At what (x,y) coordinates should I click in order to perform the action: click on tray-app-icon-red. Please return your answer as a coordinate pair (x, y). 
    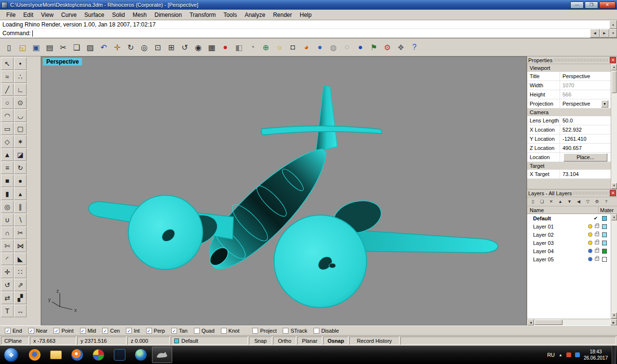
    Looking at the image, I should click on (569, 355).